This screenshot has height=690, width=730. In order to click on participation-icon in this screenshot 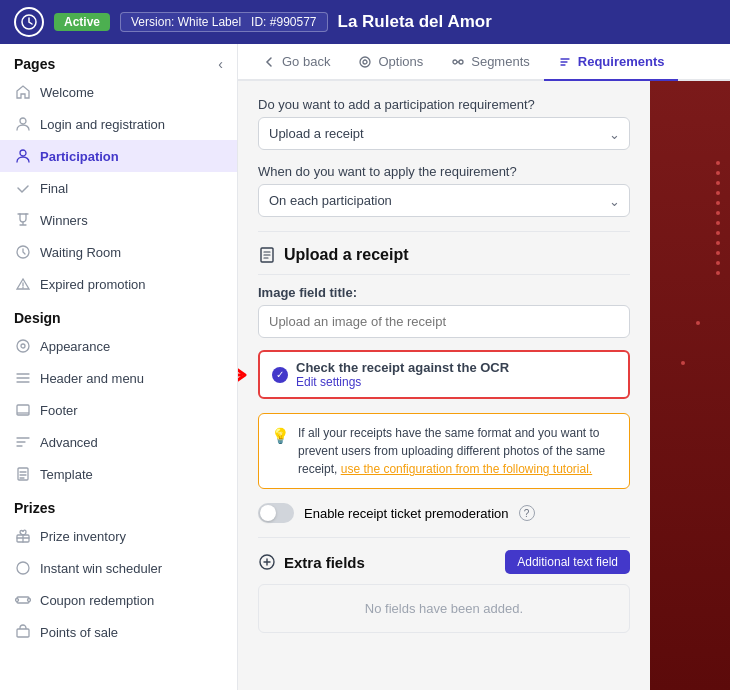, I will do `click(23, 156)`.